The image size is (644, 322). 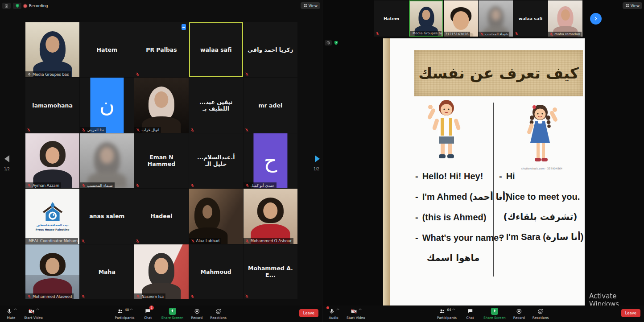 What do you see at coordinates (499, 73) in the screenshot?
I see `slide-title-banner: كيف تعرف عن نفسك` at bounding box center [499, 73].